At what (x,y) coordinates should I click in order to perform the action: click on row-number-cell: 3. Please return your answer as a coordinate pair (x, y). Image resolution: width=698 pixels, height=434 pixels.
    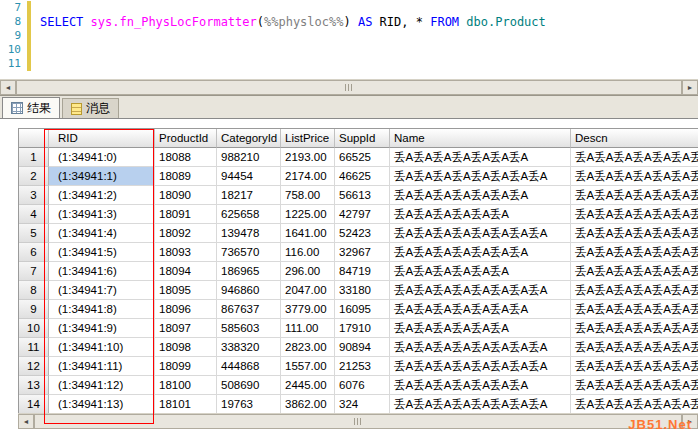
    Looking at the image, I should click on (34, 196).